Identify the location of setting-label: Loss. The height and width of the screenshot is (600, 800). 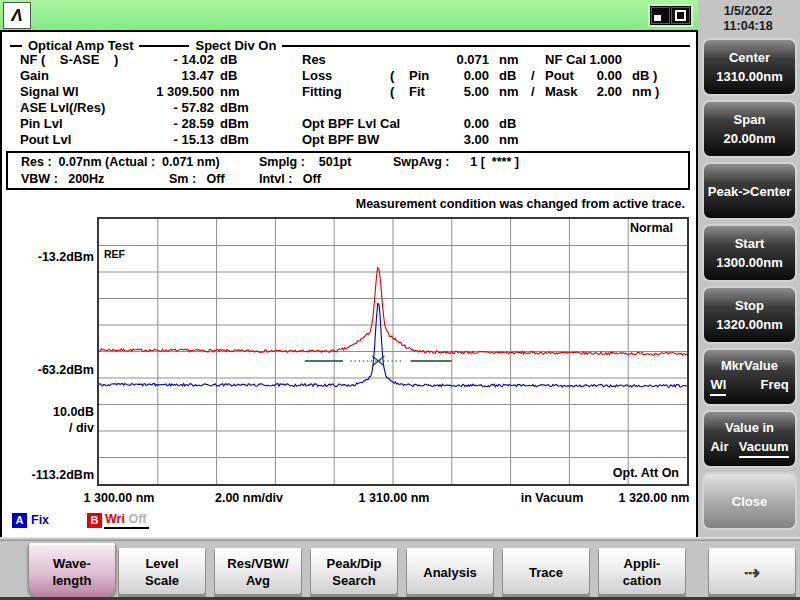
(317, 76).